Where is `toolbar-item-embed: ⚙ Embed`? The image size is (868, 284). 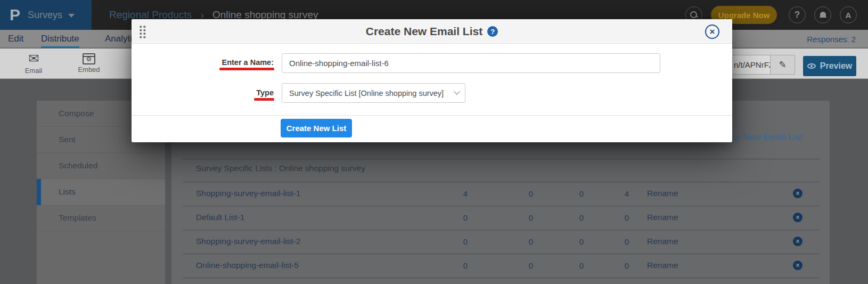 toolbar-item-embed: ⚙ Embed is located at coordinates (89, 64).